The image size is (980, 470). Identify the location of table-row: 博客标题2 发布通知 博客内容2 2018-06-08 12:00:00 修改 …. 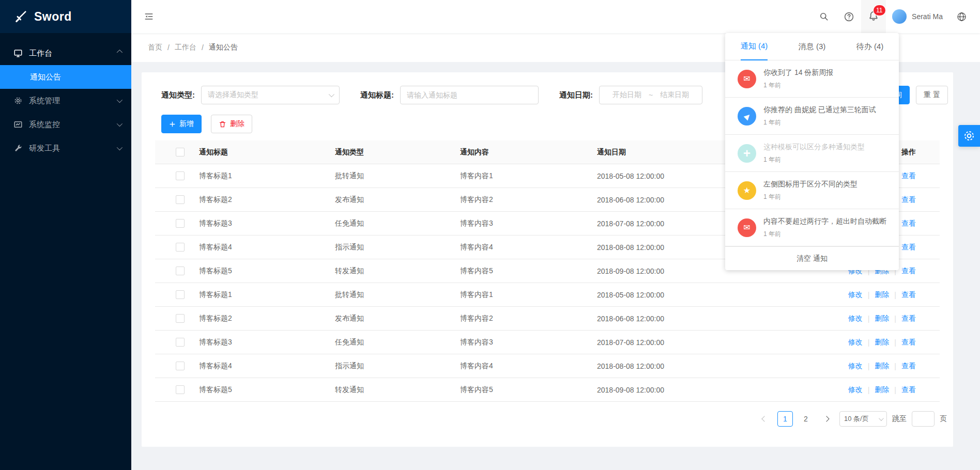
(547, 319).